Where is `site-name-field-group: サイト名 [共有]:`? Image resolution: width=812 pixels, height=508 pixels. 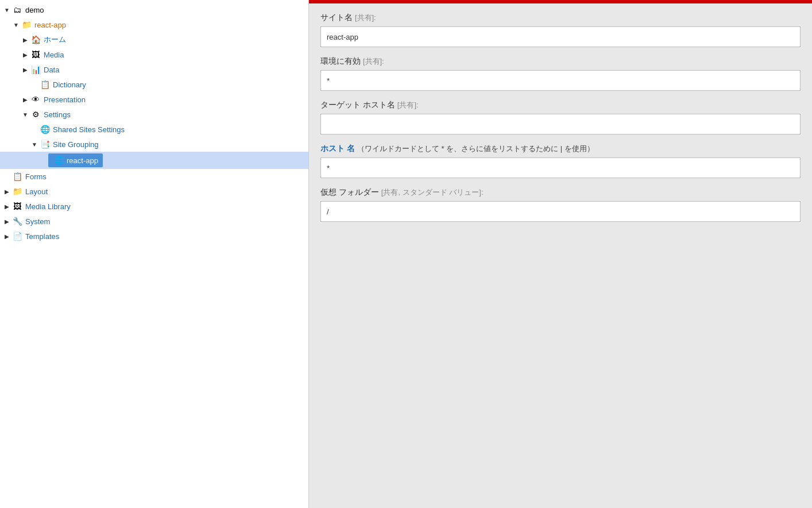 site-name-field-group: サイト名 [共有]: is located at coordinates (560, 30).